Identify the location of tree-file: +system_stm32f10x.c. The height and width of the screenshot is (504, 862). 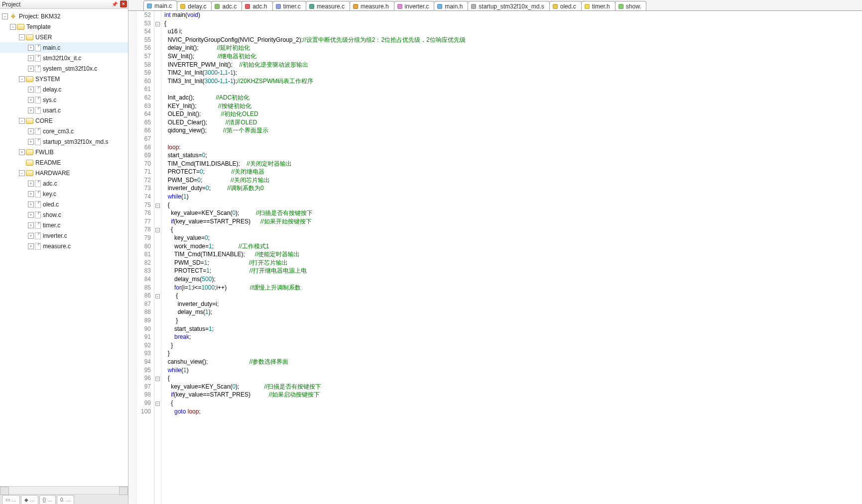
(64, 69).